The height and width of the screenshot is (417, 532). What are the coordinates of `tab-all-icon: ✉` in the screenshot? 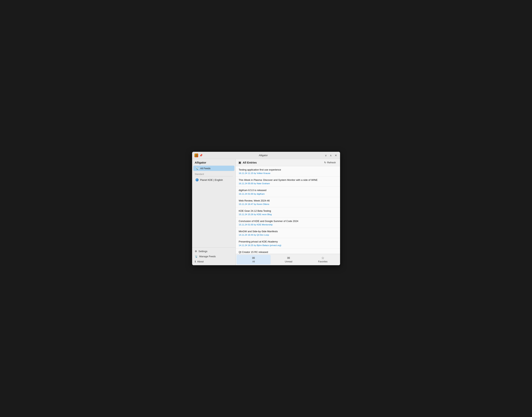 It's located at (254, 258).